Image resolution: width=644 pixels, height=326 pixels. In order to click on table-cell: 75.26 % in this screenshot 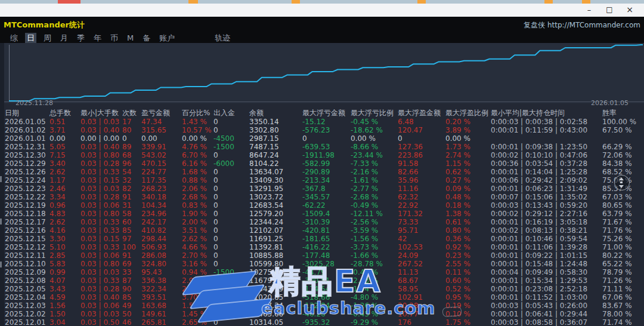, I will do `click(623, 239)`.